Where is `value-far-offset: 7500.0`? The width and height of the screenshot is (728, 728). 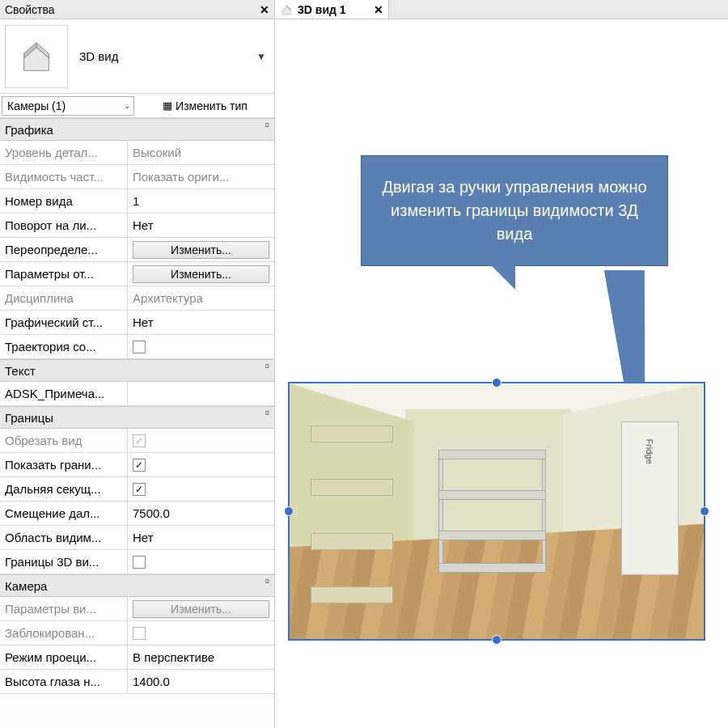 value-far-offset: 7500.0 is located at coordinates (201, 513).